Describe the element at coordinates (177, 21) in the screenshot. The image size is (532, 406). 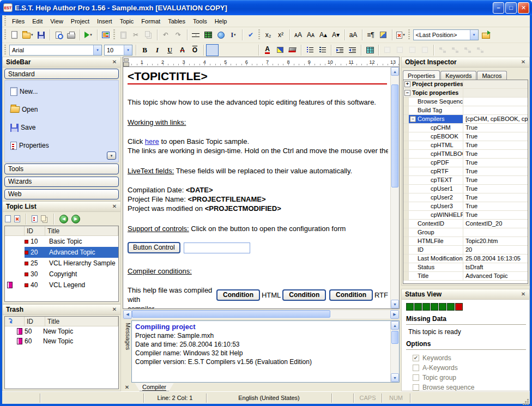
I see `menu-item: Tables` at that location.